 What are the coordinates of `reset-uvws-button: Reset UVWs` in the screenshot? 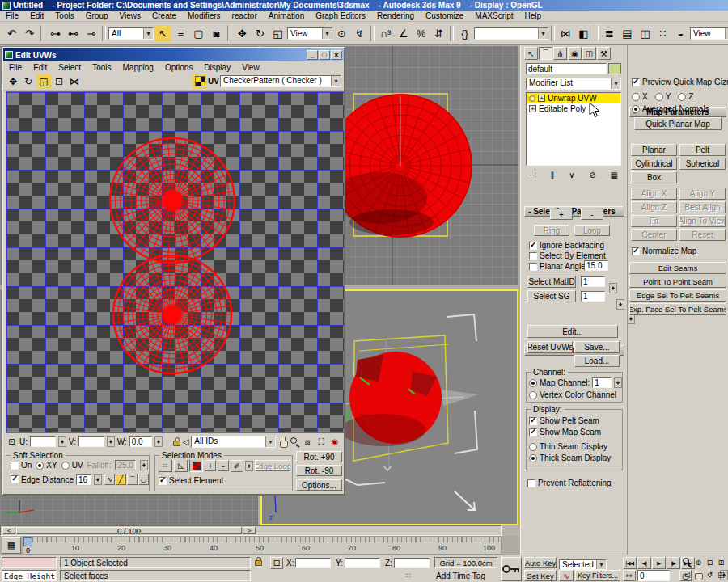 It's located at (550, 348).